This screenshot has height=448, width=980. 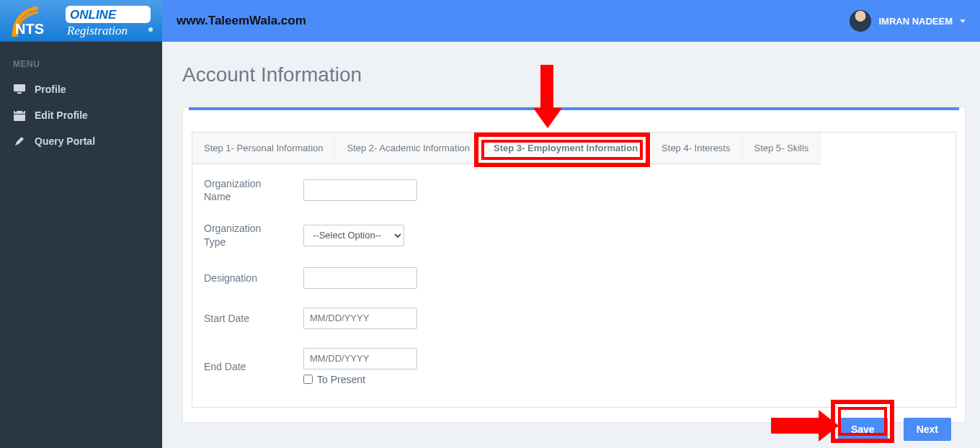 I want to click on sidebar-item-edit-profile: Edit Profile, so click(x=81, y=115).